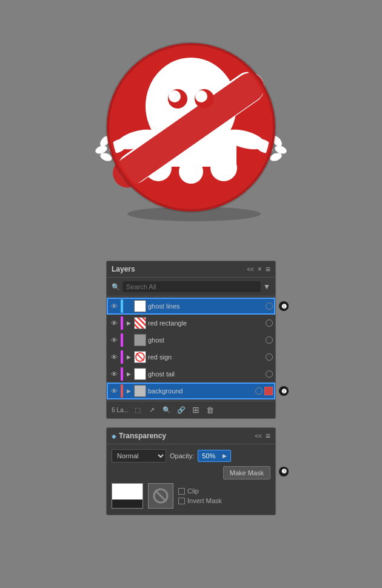 Image resolution: width=382 pixels, height=588 pixels. I want to click on visibility-circle-background, so click(259, 391).